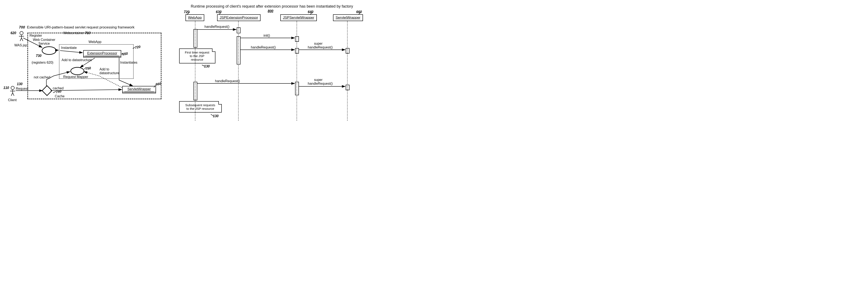 The height and width of the screenshot is (302, 868). Describe the element at coordinates (84, 57) in the screenshot. I see `framework-diagram: 700 Extensible URI-pattern-based servlet…` at that location.